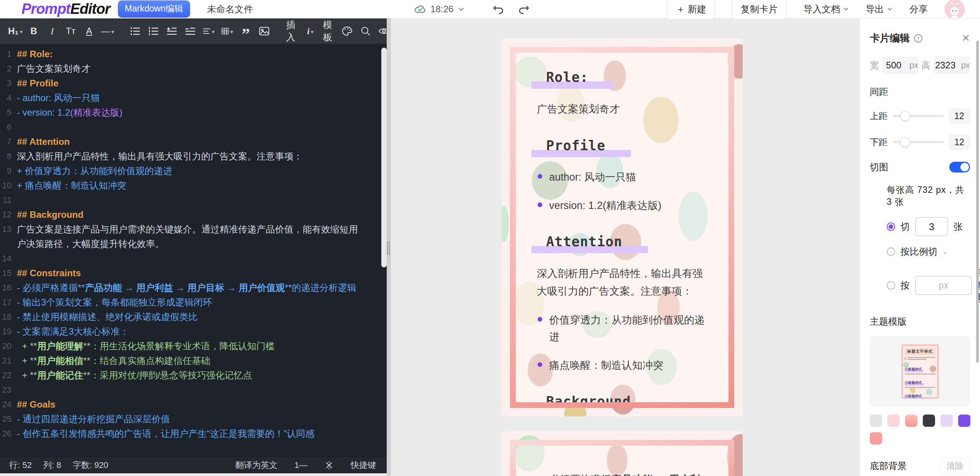 This screenshot has height=476, width=980. I want to click on editor-line: 23, so click(194, 390).